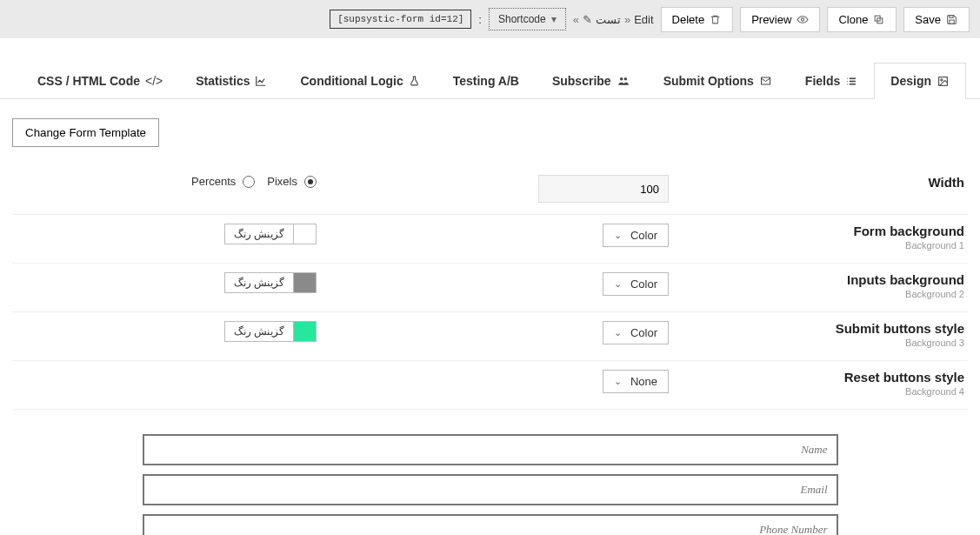 The height and width of the screenshot is (535, 980). What do you see at coordinates (85, 132) in the screenshot?
I see `change-template-button: Change Form Template` at bounding box center [85, 132].